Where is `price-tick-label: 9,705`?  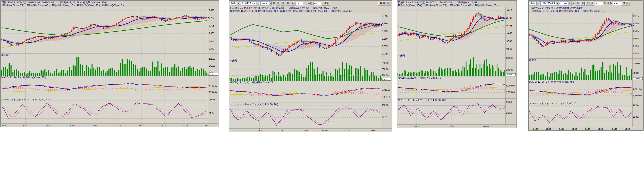 price-tick-label: 9,705 is located at coordinates (509, 26).